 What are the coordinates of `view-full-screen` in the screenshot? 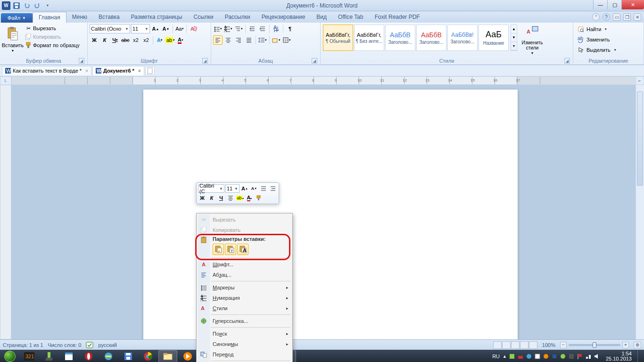 It's located at (506, 345).